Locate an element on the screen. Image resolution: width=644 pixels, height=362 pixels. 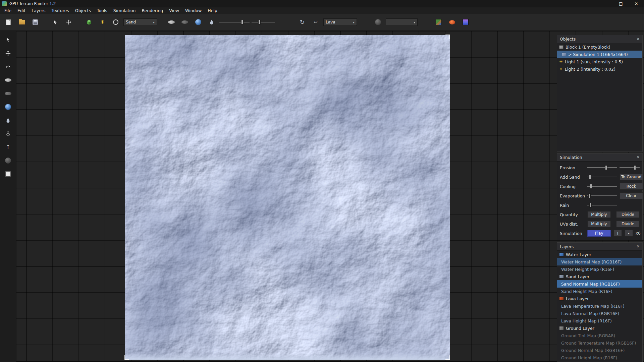
map-row-sand-normal: Sand Normal Map (RGB16F) is located at coordinates (600, 284).